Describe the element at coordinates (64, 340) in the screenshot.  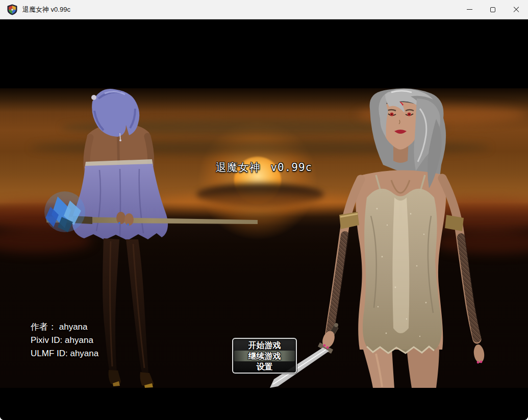
I see `credits-block: 作者： ahyana Pixiv ID: ahyana ULMF ID: ahy…` at that location.